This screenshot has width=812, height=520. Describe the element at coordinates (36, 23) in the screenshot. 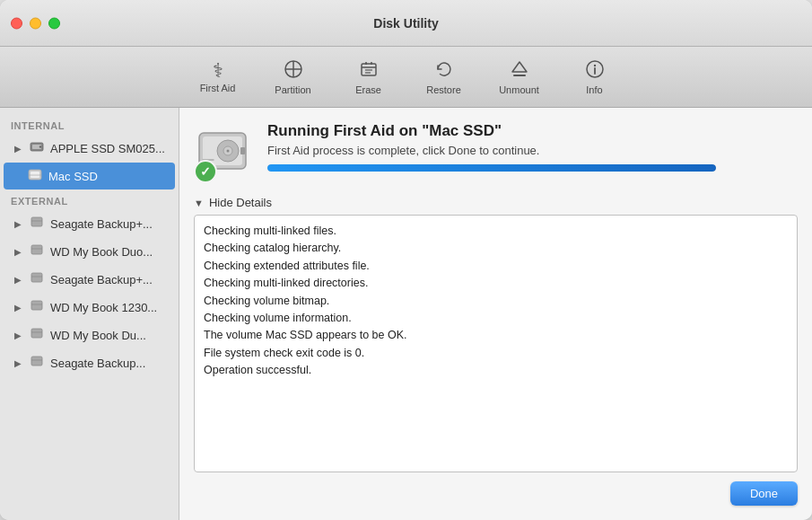

I see `minimize-button` at that location.